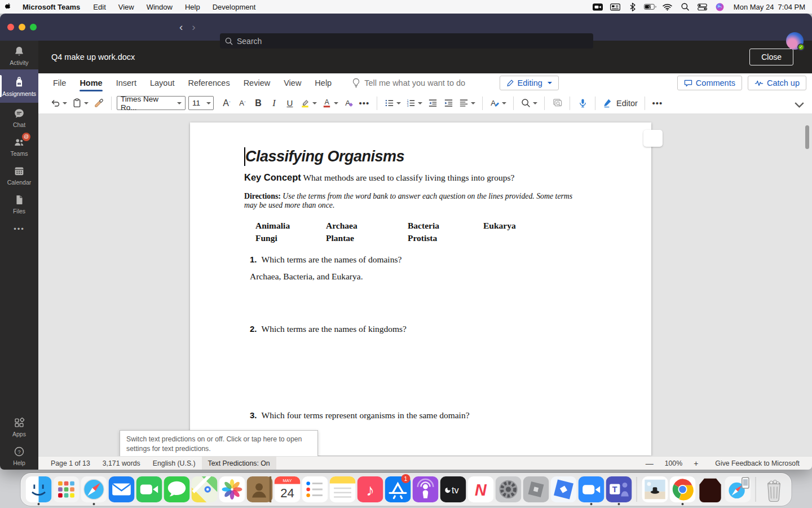  Describe the element at coordinates (709, 83) in the screenshot. I see `comments-button: Comments` at that location.